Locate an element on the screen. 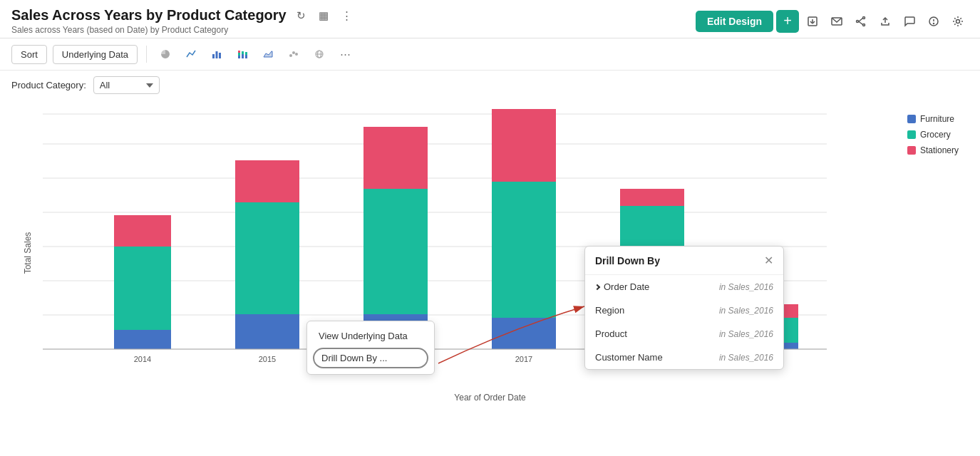 This screenshot has height=456, width=980. header-left: Sales Across Years by Product Category ↻… is located at coordinates (183, 21).